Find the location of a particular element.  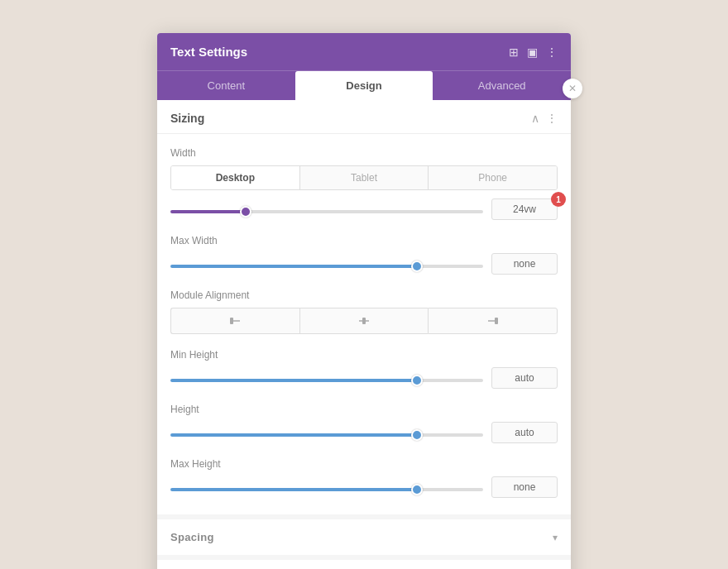

border-section: Border ▾ is located at coordinates (364, 562).